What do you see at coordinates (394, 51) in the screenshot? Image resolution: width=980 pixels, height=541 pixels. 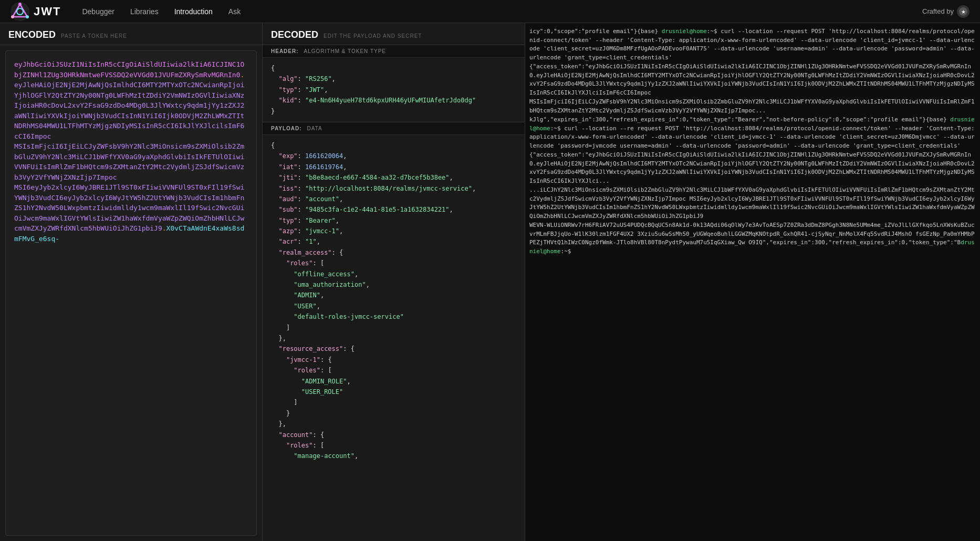 I see `section-header-header: HEADER: ALGORITHM & TOKEN TYPE` at bounding box center [394, 51].